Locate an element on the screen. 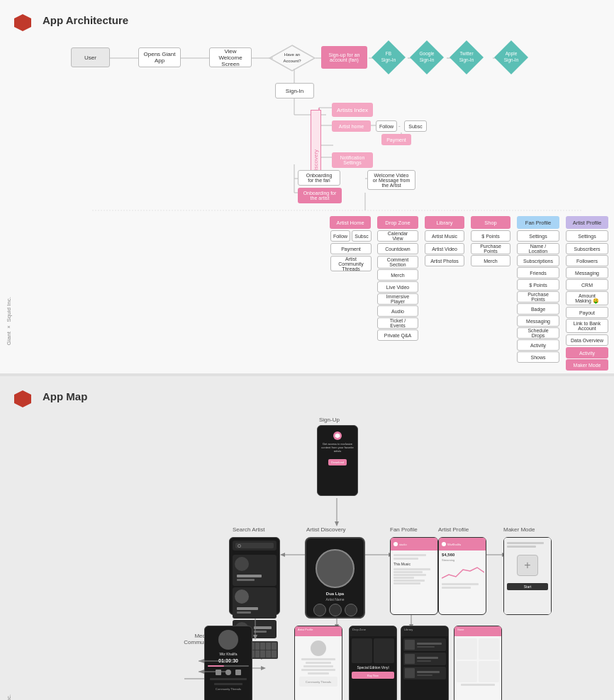  node-notification: Notification Settings is located at coordinates (352, 160).